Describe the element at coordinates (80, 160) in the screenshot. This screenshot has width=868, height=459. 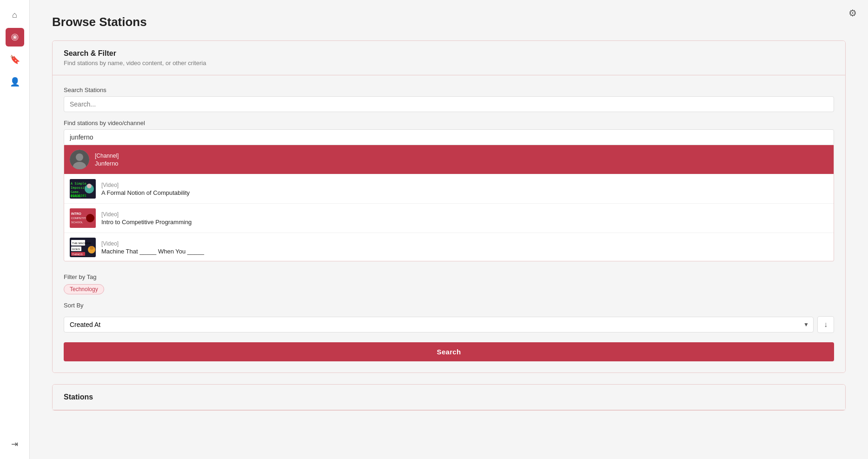
I see `channel-avatar-svg` at that location.